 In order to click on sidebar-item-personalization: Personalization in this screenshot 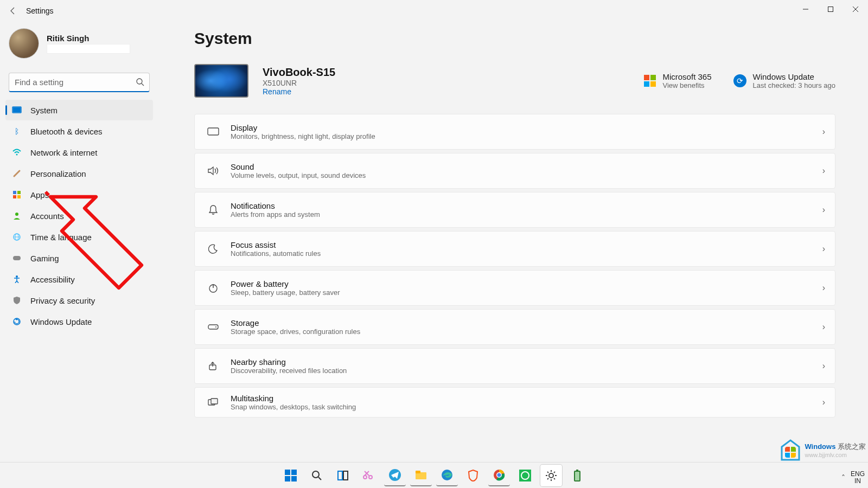, I will do `click(79, 174)`.